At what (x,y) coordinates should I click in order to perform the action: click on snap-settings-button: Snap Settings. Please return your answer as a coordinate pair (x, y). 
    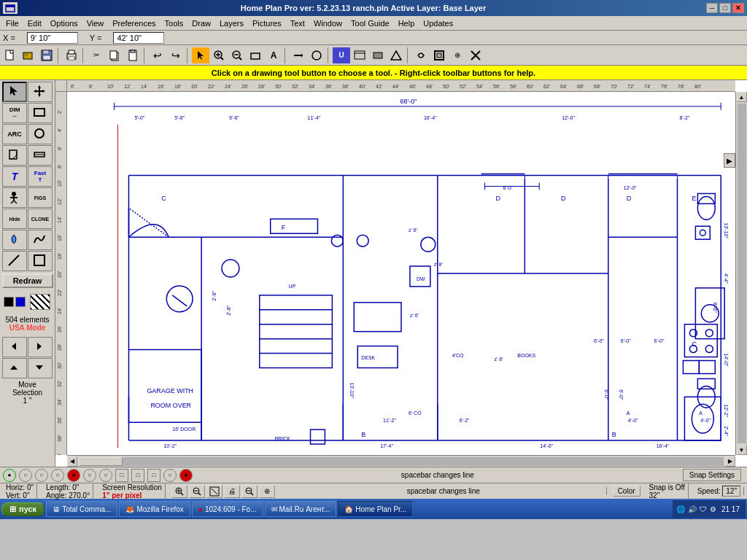
    Looking at the image, I should click on (712, 475).